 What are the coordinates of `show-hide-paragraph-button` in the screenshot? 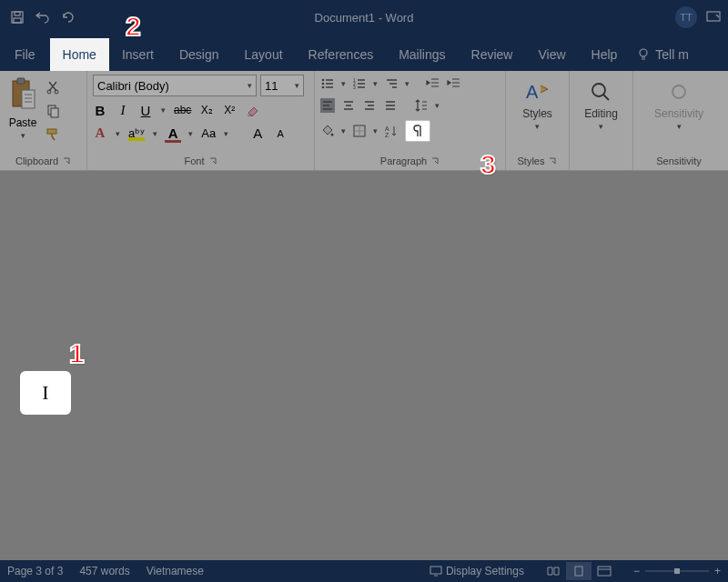 It's located at (418, 131).